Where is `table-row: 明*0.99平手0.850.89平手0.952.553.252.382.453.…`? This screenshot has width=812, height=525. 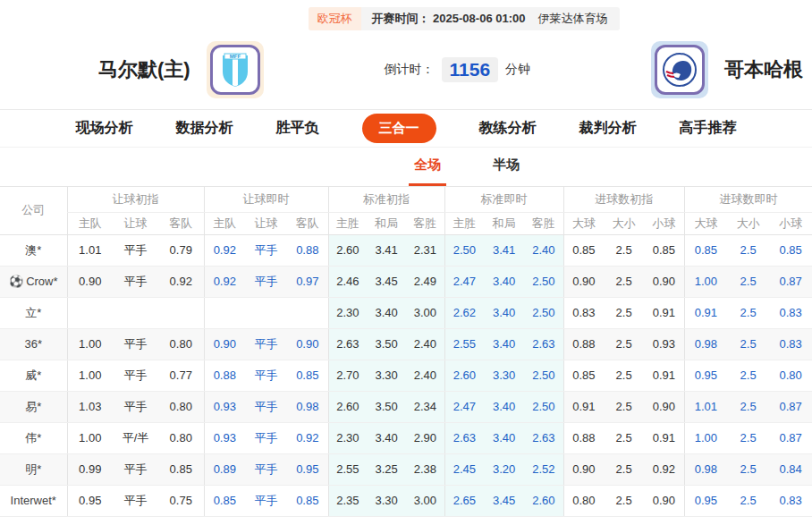 table-row: 明*0.99平手0.850.89平手0.952.553.252.382.453.… is located at coordinates (406, 469).